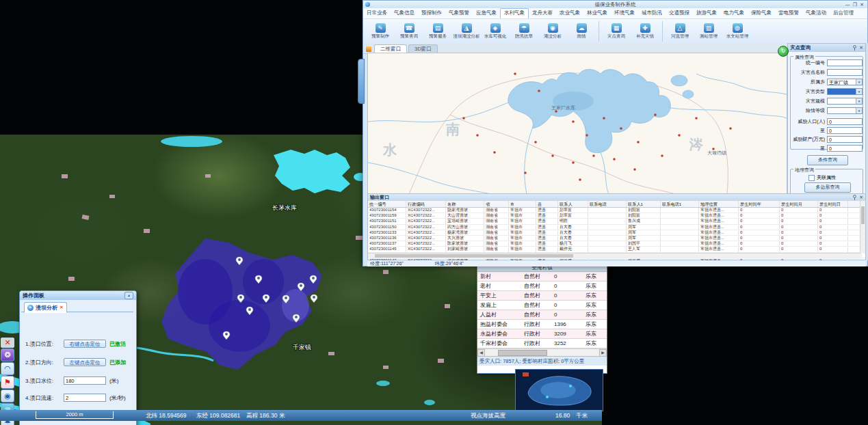  I want to click on vertical-scrollbar, so click(863, 227).